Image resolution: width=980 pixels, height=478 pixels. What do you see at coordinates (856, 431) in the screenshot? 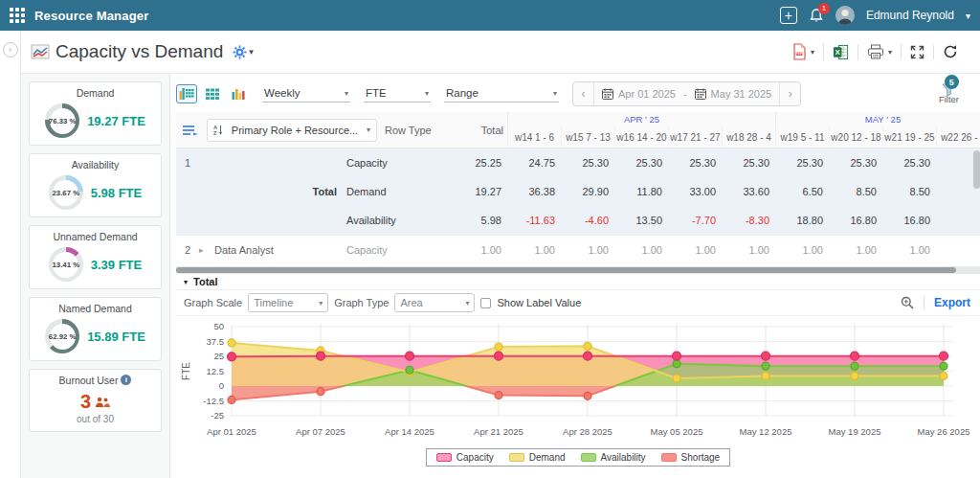
I see `x-tick-label: May 19 2025` at bounding box center [856, 431].